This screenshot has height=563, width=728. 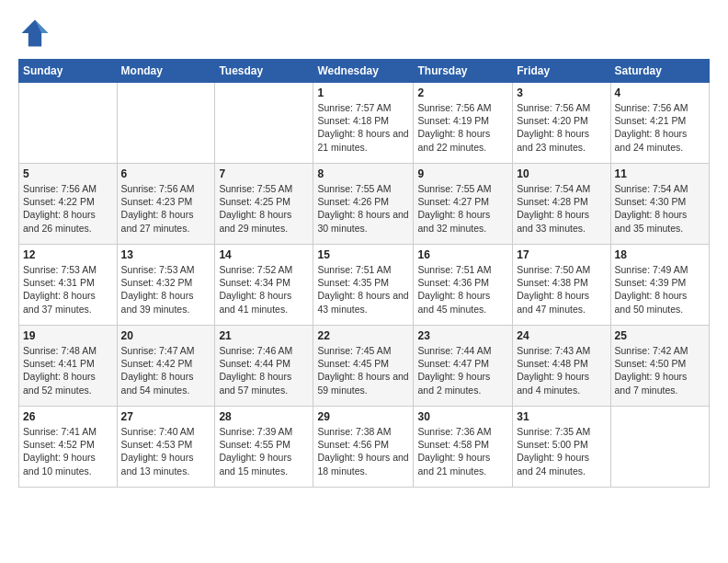 What do you see at coordinates (463, 208) in the screenshot?
I see `day-content: Sunrise: 7:55 AM Sunset: 4:27 PM Dayligh…` at bounding box center [463, 208].